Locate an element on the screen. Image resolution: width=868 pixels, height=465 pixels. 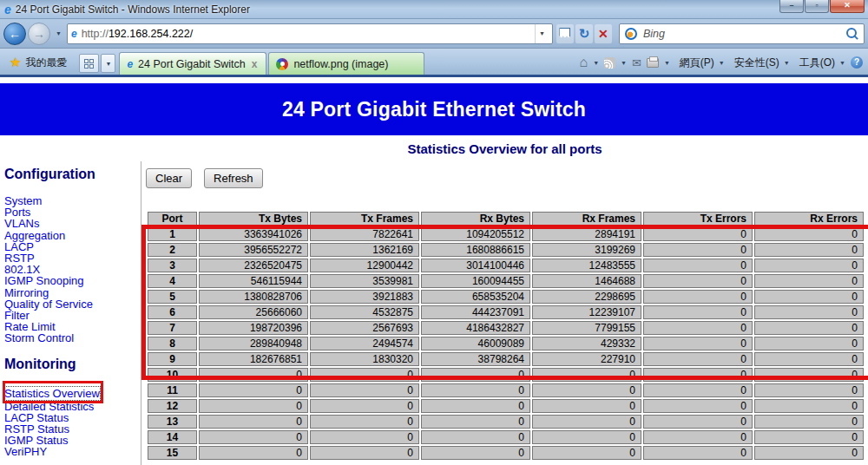
tab-label: 24 Port Gigabit Switch is located at coordinates (194, 64).